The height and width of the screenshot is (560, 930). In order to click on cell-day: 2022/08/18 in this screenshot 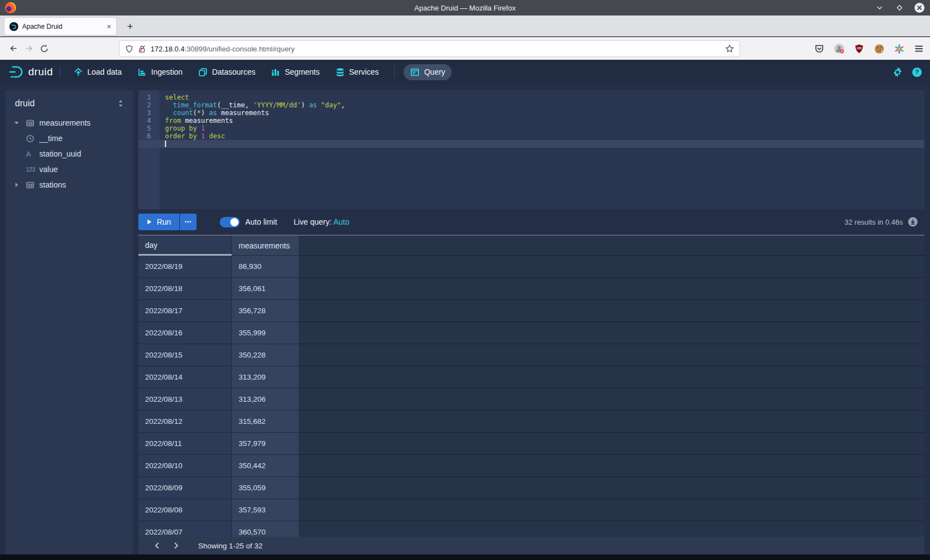, I will do `click(185, 289)`.